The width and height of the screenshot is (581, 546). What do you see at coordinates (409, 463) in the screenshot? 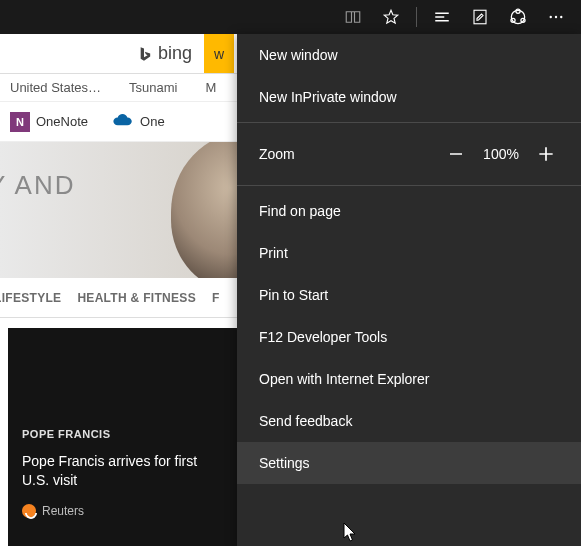
I see `menu-settings: Settings` at bounding box center [409, 463].